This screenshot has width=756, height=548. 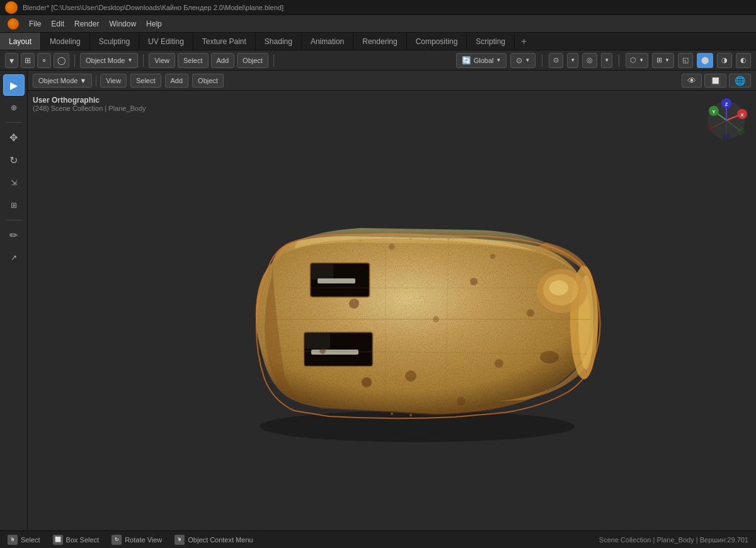 I want to click on select-label: Select, so click(x=193, y=60).